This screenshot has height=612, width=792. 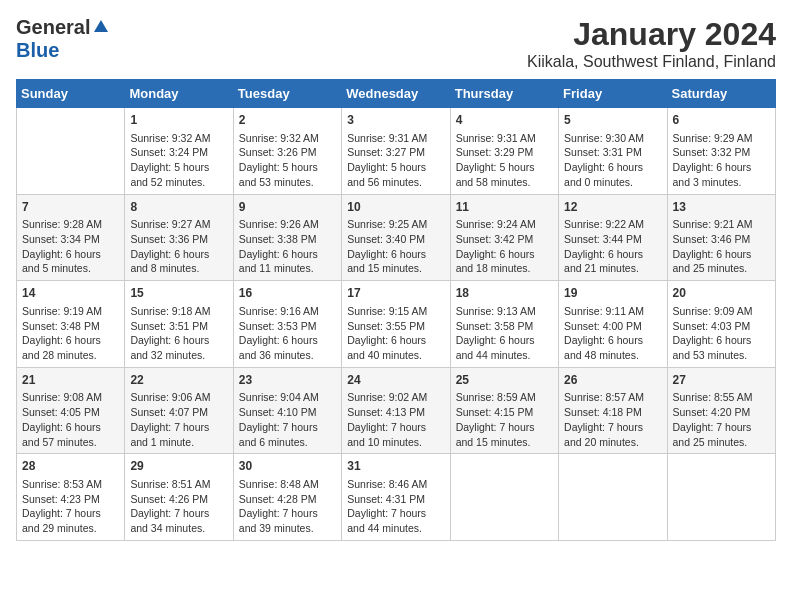 I want to click on day-number: 31, so click(x=396, y=466).